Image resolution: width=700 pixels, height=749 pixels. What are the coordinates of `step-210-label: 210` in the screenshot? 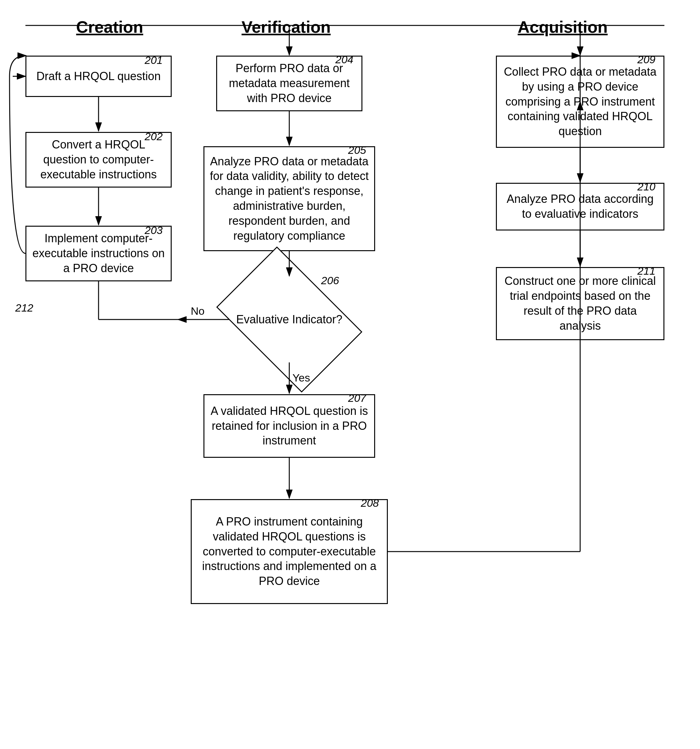 It's located at (647, 187).